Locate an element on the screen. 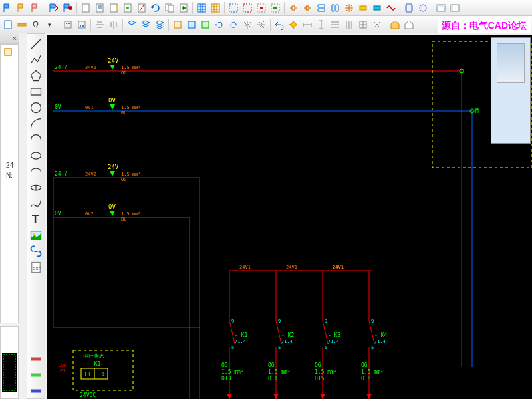 Image resolution: width=532 pixels, height=399 pixels. tool-ports2 is located at coordinates (82, 25).